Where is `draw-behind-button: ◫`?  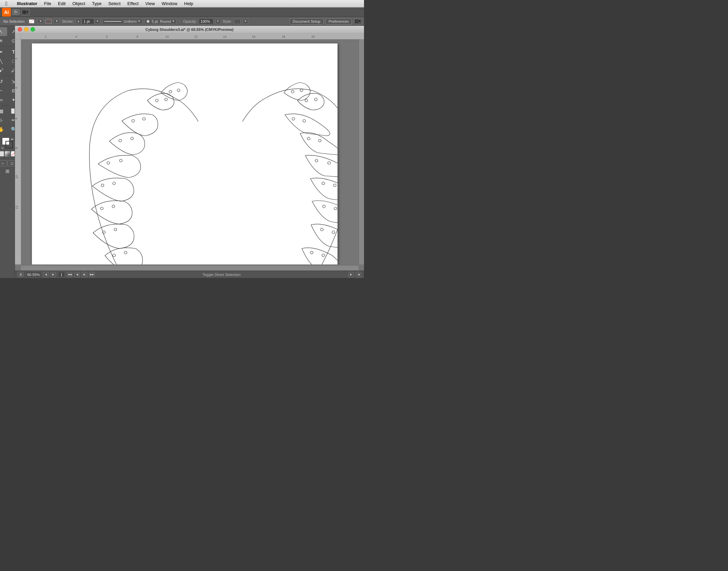
draw-behind-button: ◫ is located at coordinates (11, 163).